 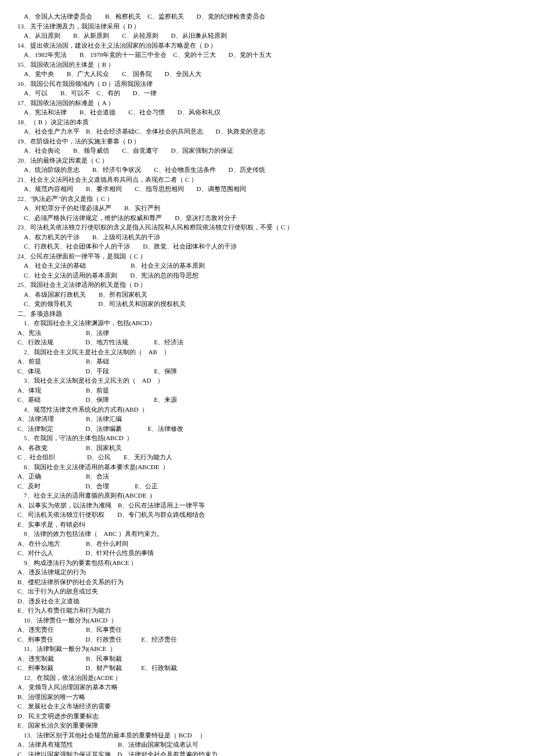 I want to click on text-line: 二、多项选择题, so click(x=267, y=314).